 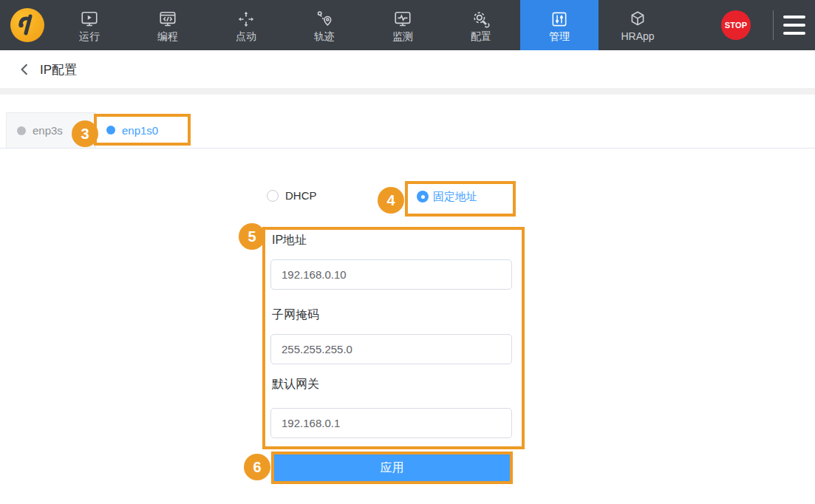 I want to click on tab-enp3s: enp3s, so click(x=51, y=130).